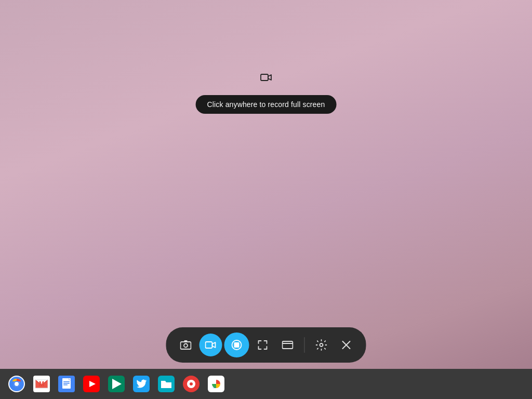 This screenshot has height=399, width=532. I want to click on settings-button, so click(322, 345).